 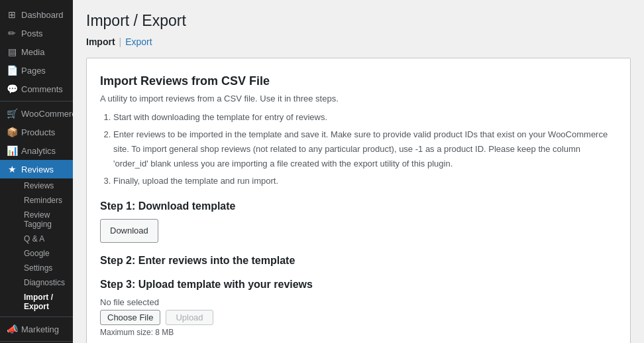 What do you see at coordinates (37, 170) in the screenshot?
I see `sidebar-label-reviews: Reviews` at bounding box center [37, 170].